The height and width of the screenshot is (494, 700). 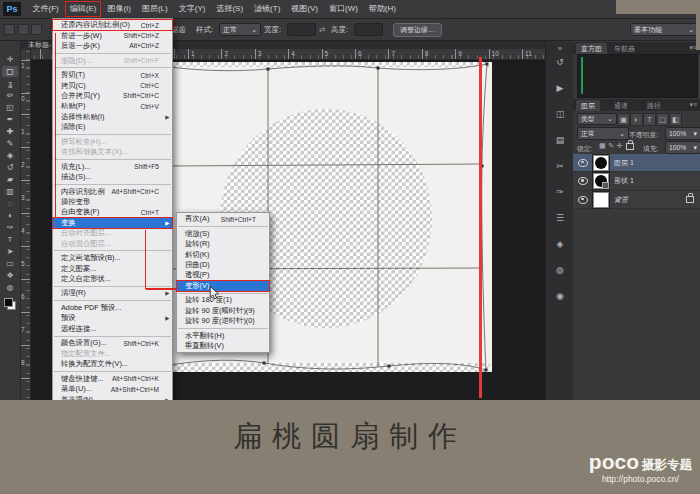 What do you see at coordinates (112, 141) in the screenshot?
I see `menu-item: 拼写检查(H)...` at bounding box center [112, 141].